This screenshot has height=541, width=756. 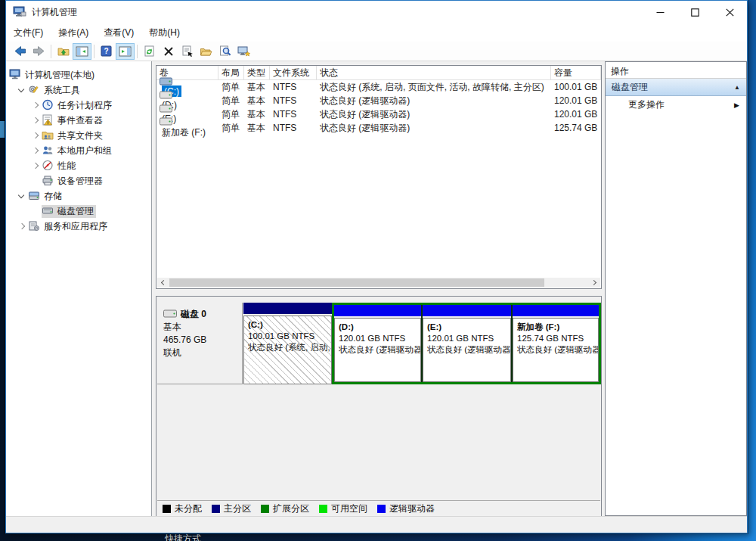 I want to click on properties-button, so click(x=187, y=51).